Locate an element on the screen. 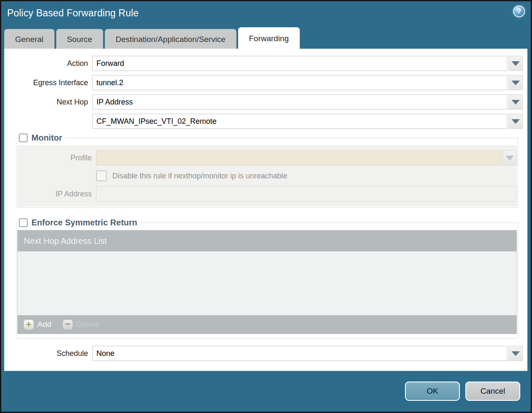 The image size is (532, 413). delete-button-label: Delete is located at coordinates (88, 324).